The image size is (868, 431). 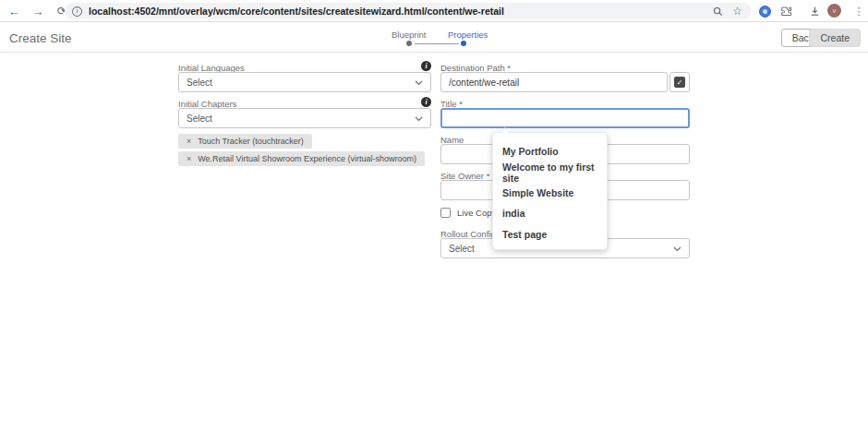 What do you see at coordinates (550, 193) in the screenshot?
I see `autofill-item: Simple Website` at bounding box center [550, 193].